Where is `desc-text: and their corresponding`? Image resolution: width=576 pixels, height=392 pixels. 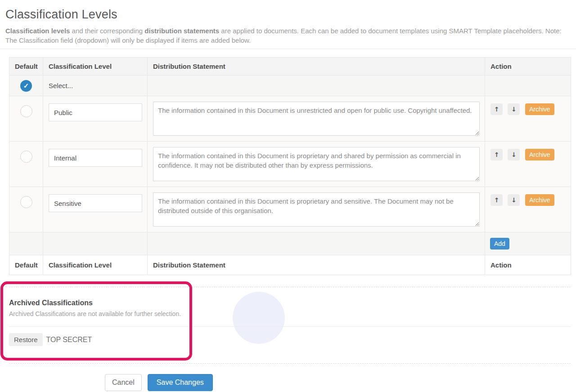
desc-text: and their corresponding is located at coordinates (107, 31).